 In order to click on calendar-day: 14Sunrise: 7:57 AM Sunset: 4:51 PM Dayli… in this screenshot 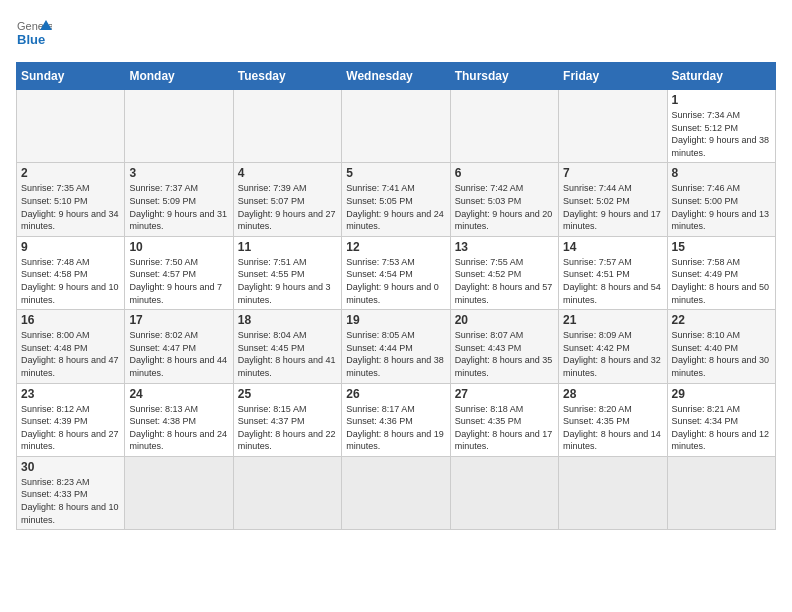, I will do `click(613, 272)`.